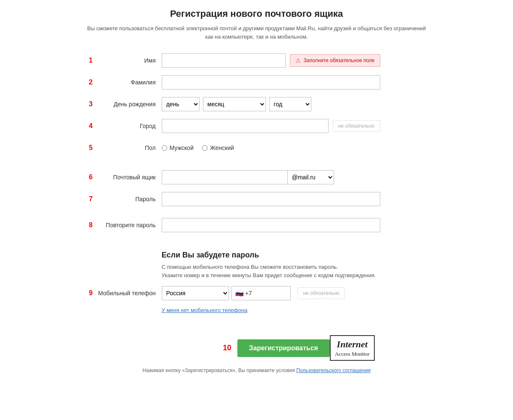 This screenshot has width=513, height=420. What do you see at coordinates (270, 293) in the screenshot?
I see `phone-number-input` at bounding box center [270, 293].